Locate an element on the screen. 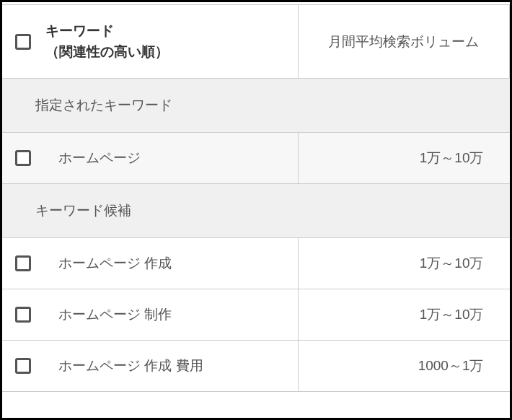 This screenshot has width=512, height=420. keyword-text: ホームページ 制作 is located at coordinates (115, 315).